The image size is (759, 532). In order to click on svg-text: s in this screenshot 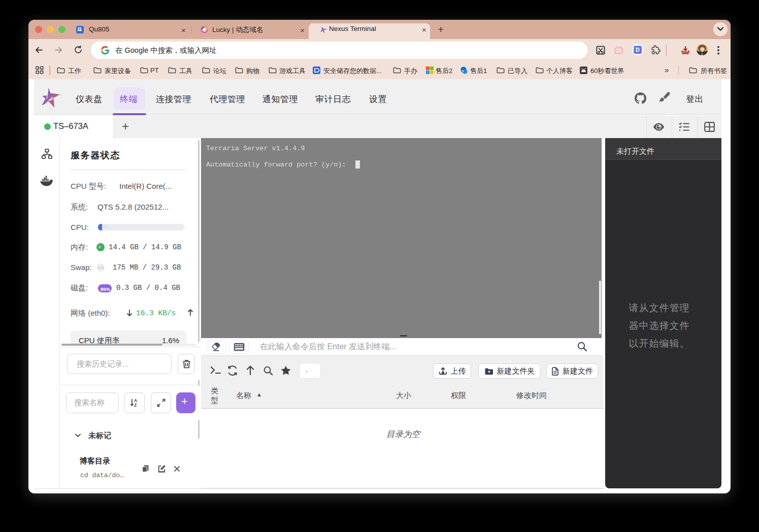, I will do `click(463, 71)`.